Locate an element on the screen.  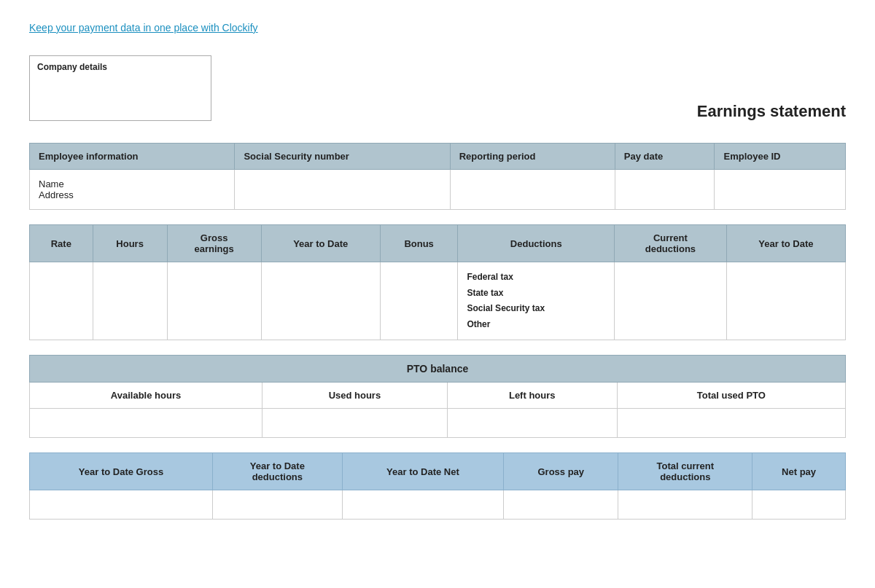
company-box-label: Company details is located at coordinates (72, 67).